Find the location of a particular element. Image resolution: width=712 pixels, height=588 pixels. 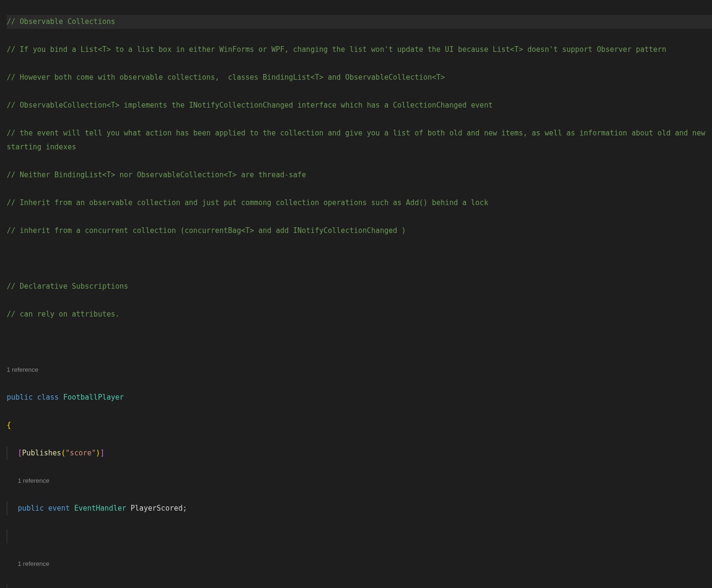

comment: // can rely on attributes. is located at coordinates (63, 314).